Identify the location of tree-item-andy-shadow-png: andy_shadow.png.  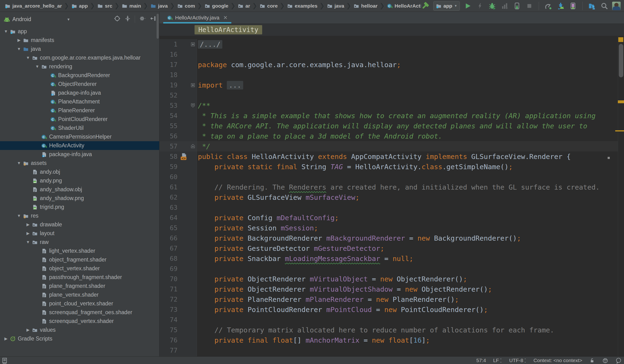
(80, 198).